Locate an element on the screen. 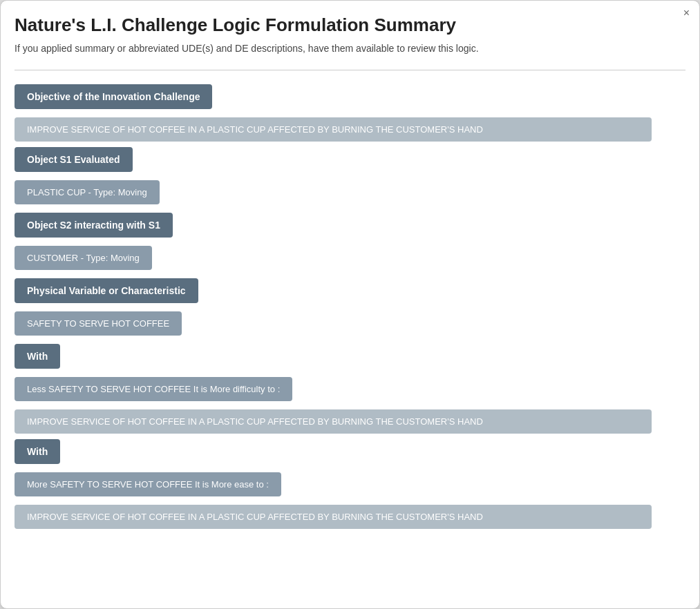 The image size is (700, 609). physical-variable-value: SAFETY TO SERVE HOT COFFEE is located at coordinates (98, 323).